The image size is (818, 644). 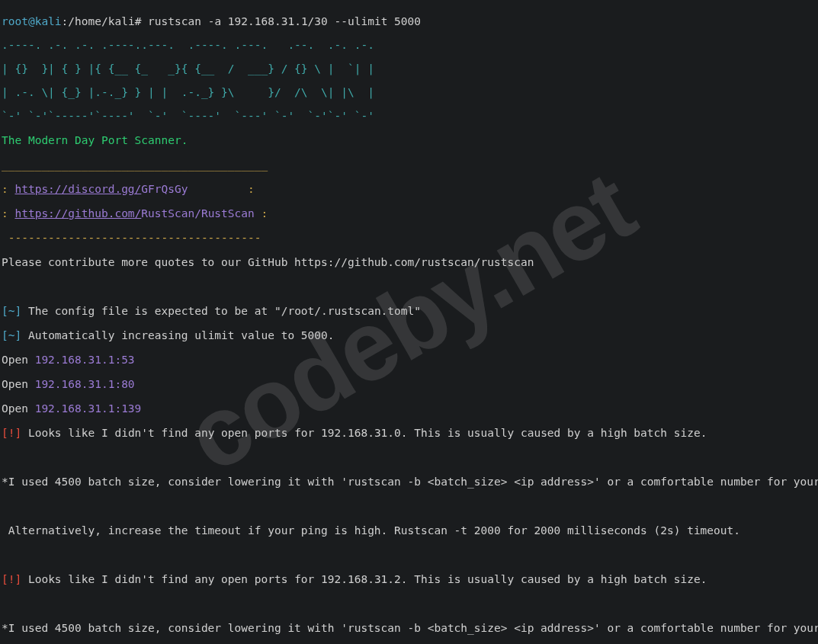 I want to click on open-port-line: Open 192.168.31.1:80, so click(x=409, y=384).